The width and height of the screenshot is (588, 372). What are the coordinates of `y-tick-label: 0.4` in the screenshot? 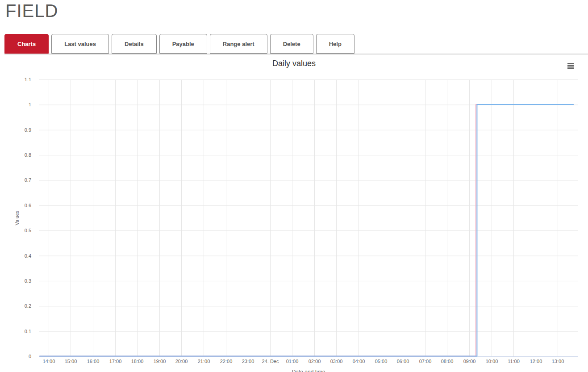 It's located at (19, 256).